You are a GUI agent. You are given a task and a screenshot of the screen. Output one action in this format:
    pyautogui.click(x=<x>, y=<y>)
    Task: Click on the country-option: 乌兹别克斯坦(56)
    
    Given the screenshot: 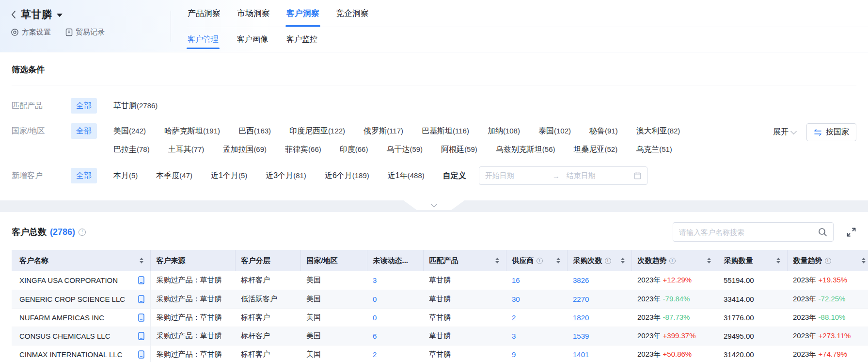 What is the action you would take?
    pyautogui.click(x=525, y=149)
    